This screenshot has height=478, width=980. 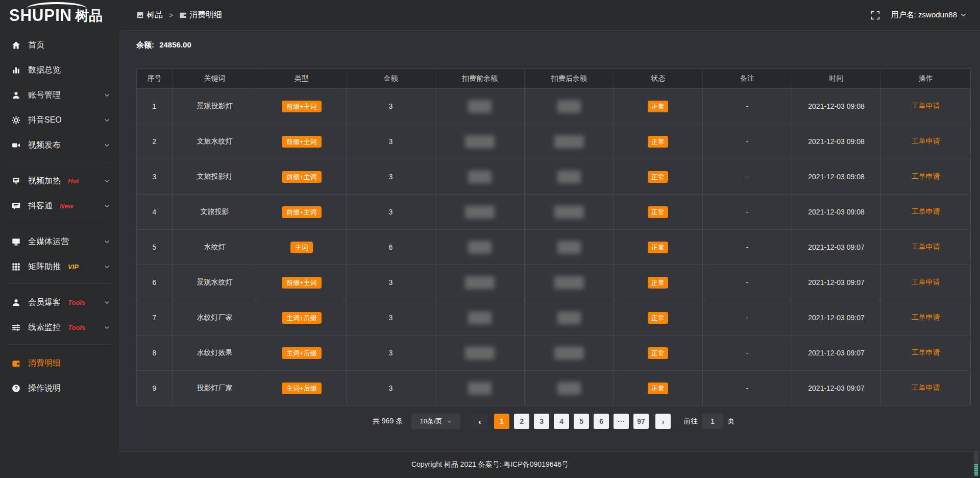 What do you see at coordinates (45, 121) in the screenshot?
I see `sidebar-item-label: 抖音SEO` at bounding box center [45, 121].